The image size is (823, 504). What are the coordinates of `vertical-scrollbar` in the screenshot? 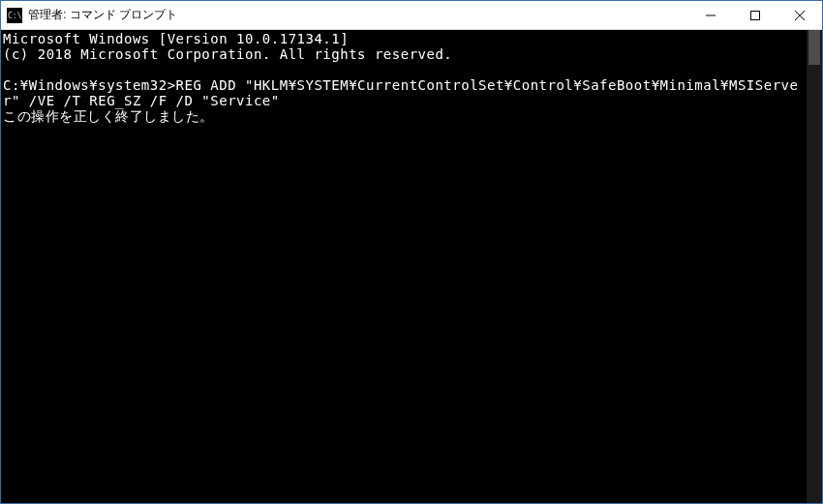 It's located at (814, 267).